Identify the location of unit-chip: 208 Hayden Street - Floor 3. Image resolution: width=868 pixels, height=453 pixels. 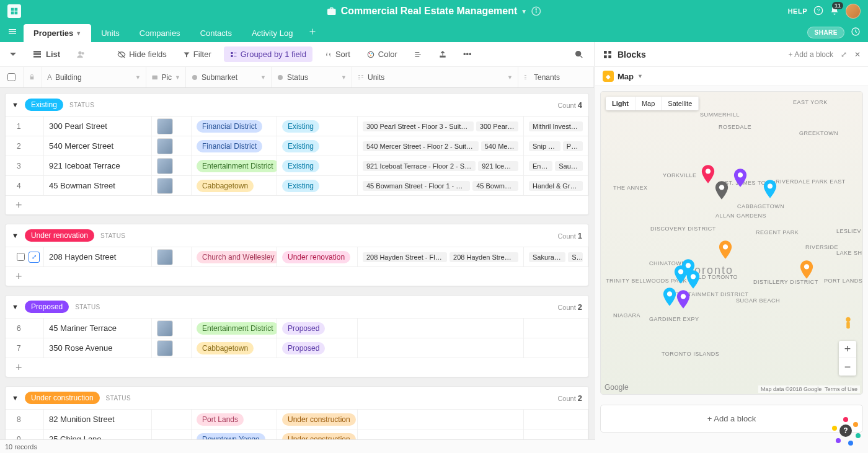
(405, 257).